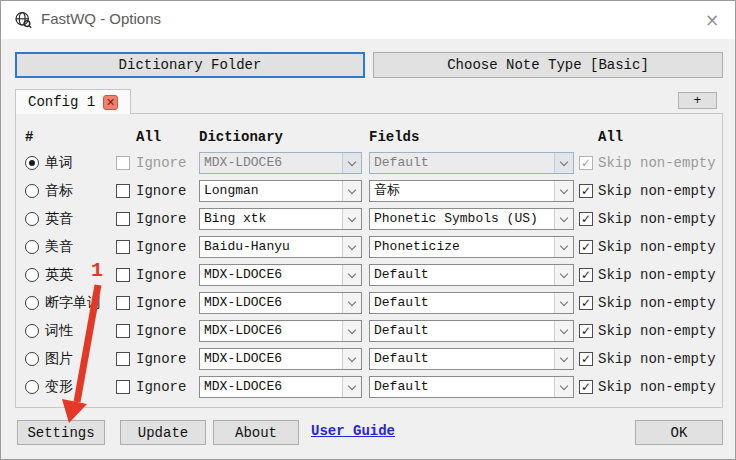 The height and width of the screenshot is (460, 736). What do you see at coordinates (462, 191) in the screenshot?
I see `fields-value: 音标` at bounding box center [462, 191].